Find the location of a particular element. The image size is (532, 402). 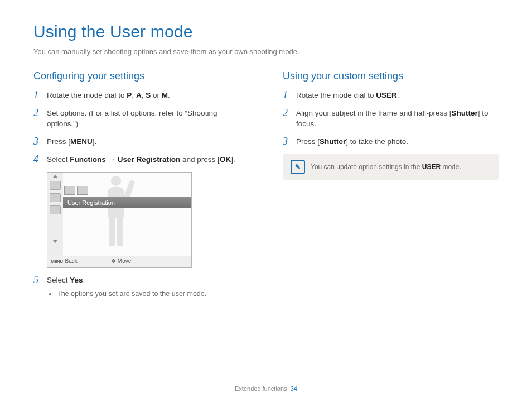

step-number: 5 is located at coordinates (38, 280).